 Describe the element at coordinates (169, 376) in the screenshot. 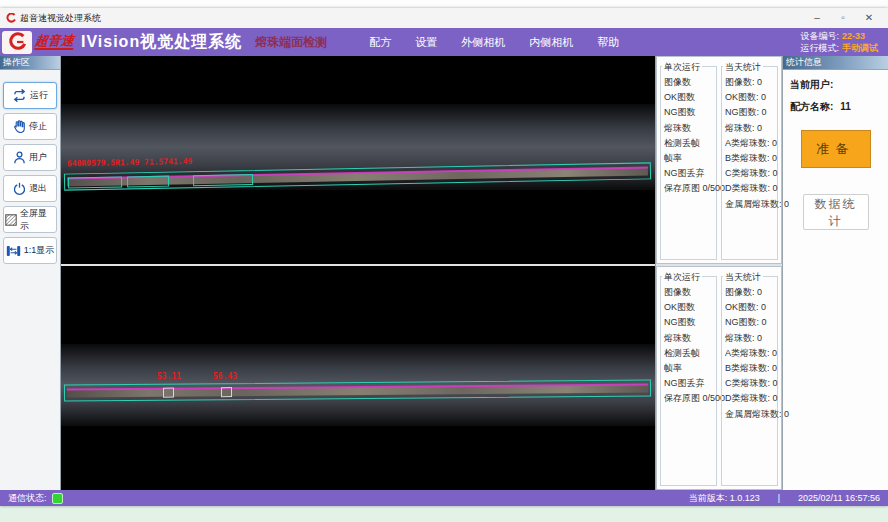

I see `measurement-label: 53.11` at that location.